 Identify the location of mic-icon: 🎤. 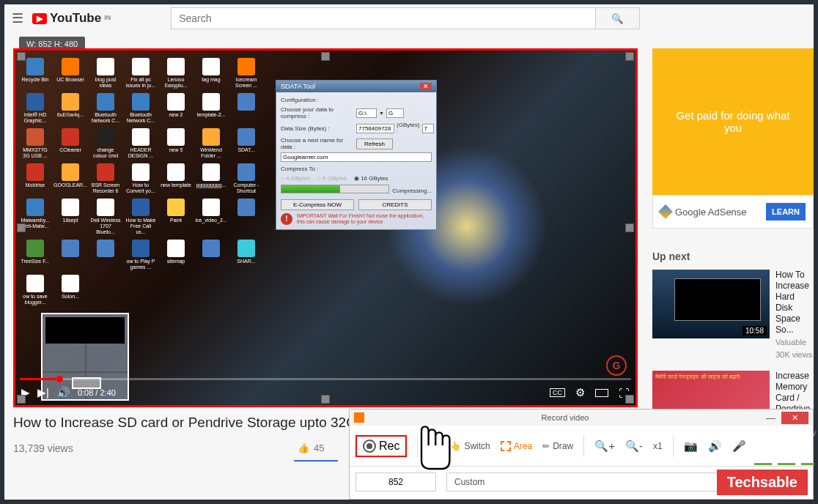
(739, 446).